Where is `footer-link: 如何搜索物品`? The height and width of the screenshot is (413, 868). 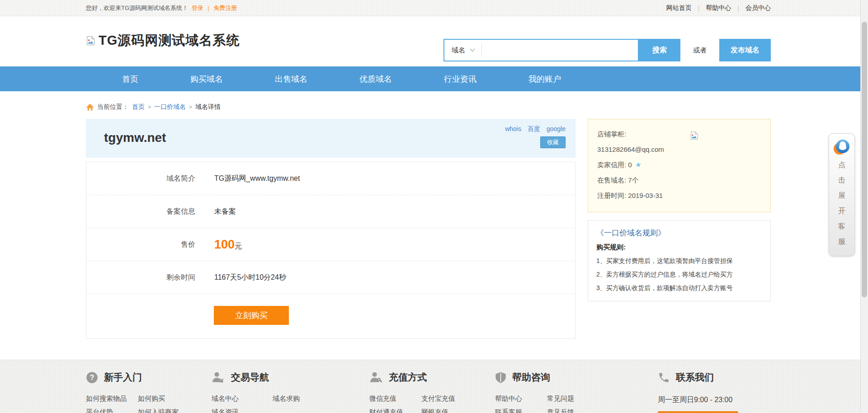 footer-link: 如何搜索物品 is located at coordinates (112, 399).